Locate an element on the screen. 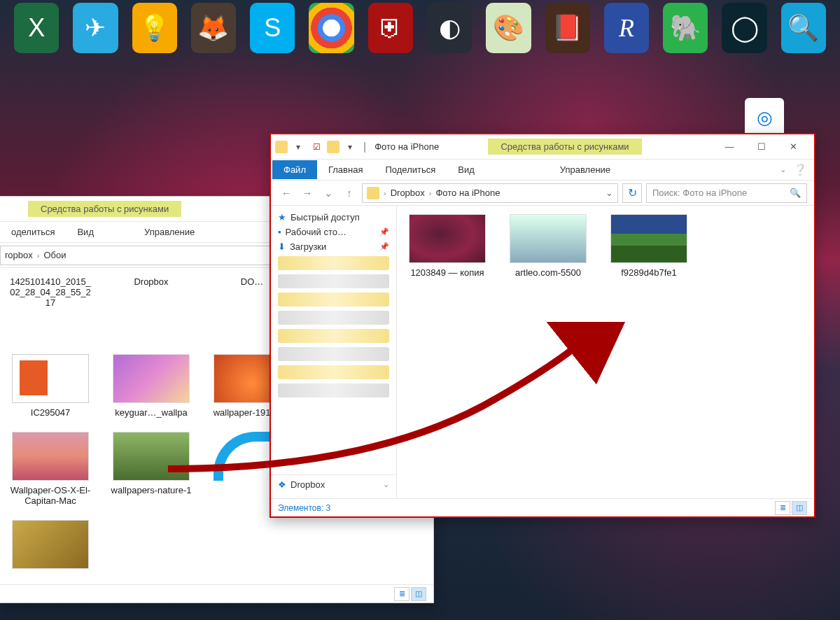  taskbar-icon-delphi: ⛨ is located at coordinates (391, 28).